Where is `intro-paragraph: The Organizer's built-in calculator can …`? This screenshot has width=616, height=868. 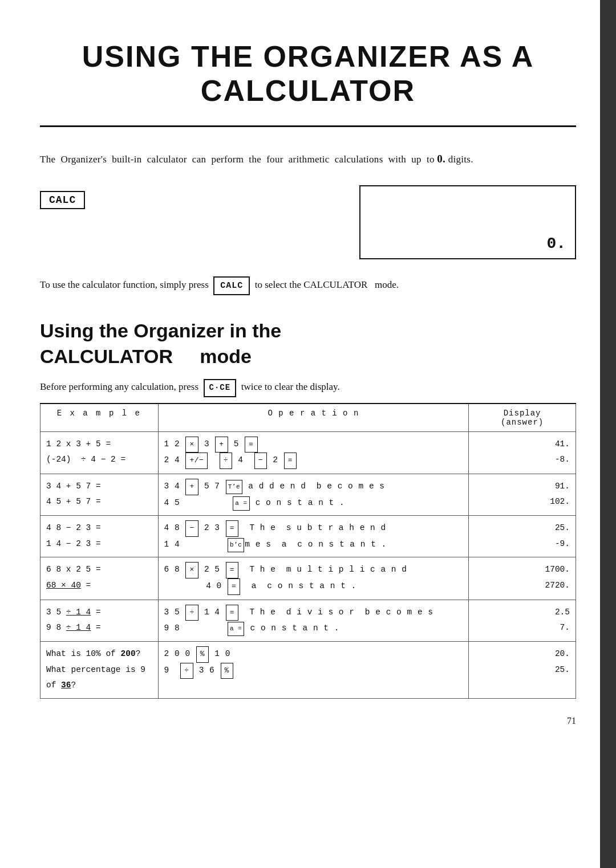 intro-paragraph: The Organizer's built-in calculator can … is located at coordinates (308, 159).